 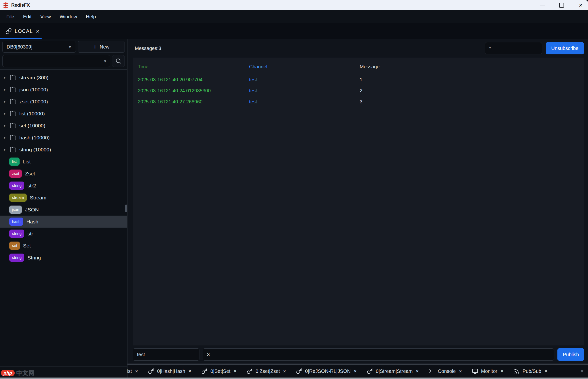 What do you see at coordinates (581, 5) in the screenshot?
I see `close-button: ×` at bounding box center [581, 5].